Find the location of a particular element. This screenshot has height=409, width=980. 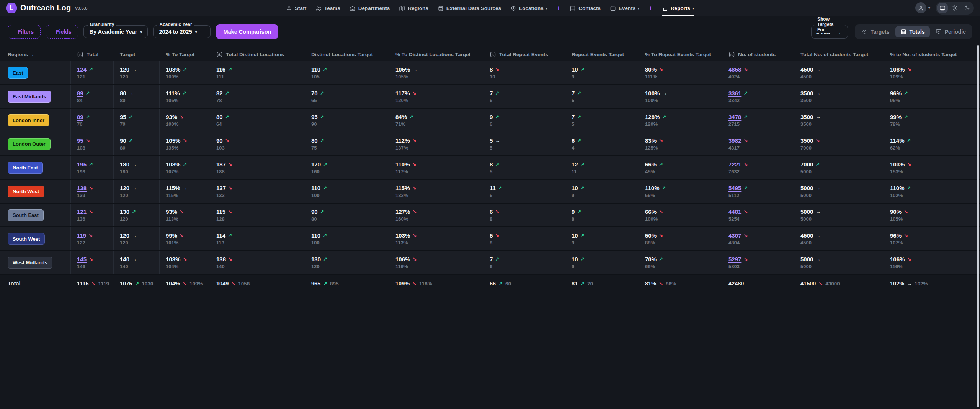

metric-value: 3500 is located at coordinates (807, 93).